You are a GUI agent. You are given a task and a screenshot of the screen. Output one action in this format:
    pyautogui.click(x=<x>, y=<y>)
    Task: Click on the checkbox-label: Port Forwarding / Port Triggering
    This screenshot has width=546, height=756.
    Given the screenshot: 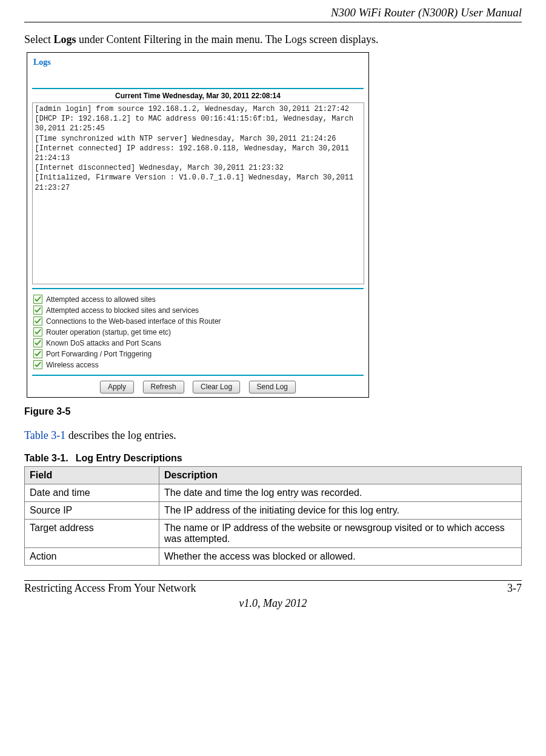 What is the action you would take?
    pyautogui.click(x=99, y=354)
    